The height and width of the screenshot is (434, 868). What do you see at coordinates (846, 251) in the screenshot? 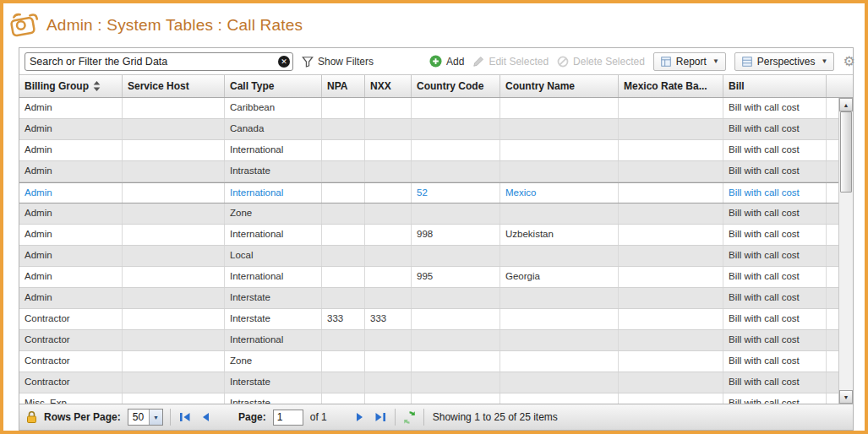
I see `scrollbar-track` at bounding box center [846, 251].